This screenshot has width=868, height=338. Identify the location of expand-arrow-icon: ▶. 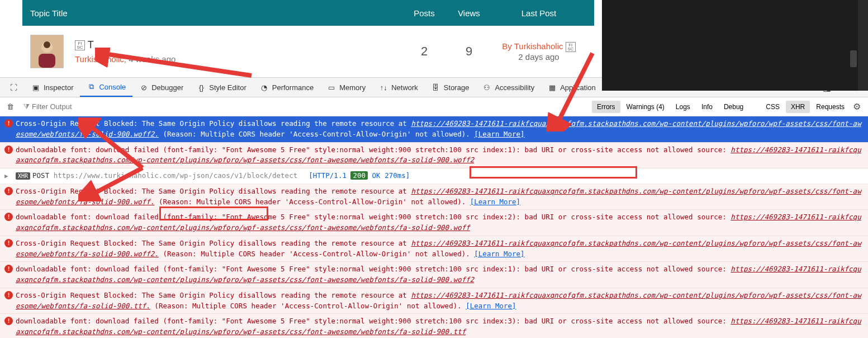
(7, 176).